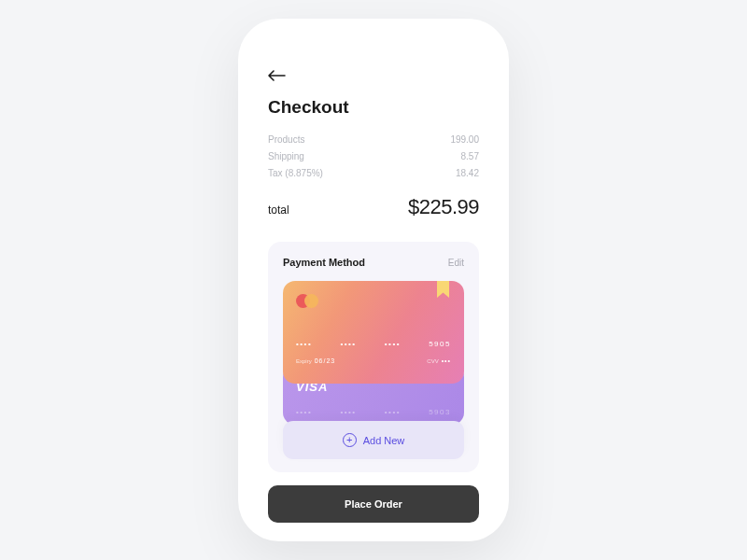 This screenshot has width=747, height=560. What do you see at coordinates (374, 174) in the screenshot?
I see `summary-row: Tax (8.875%) 18.42` at bounding box center [374, 174].